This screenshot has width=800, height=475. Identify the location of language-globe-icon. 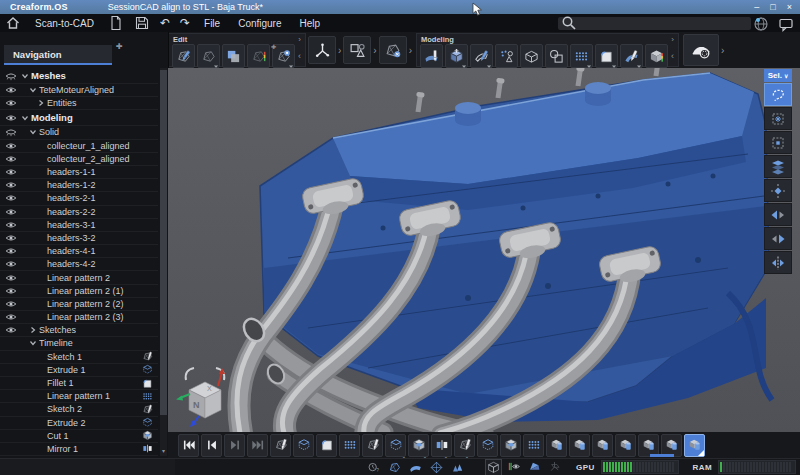
(761, 24).